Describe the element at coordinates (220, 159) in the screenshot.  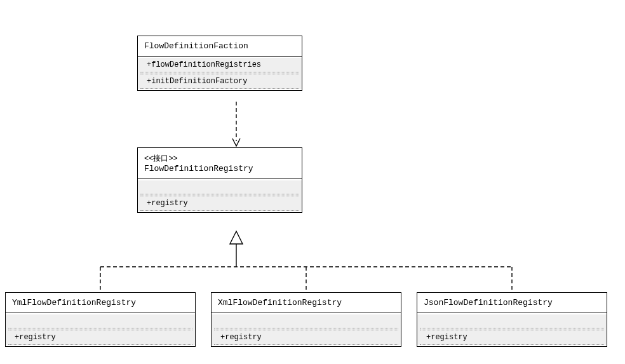
I see `stereotype: <<接口>>` at that location.